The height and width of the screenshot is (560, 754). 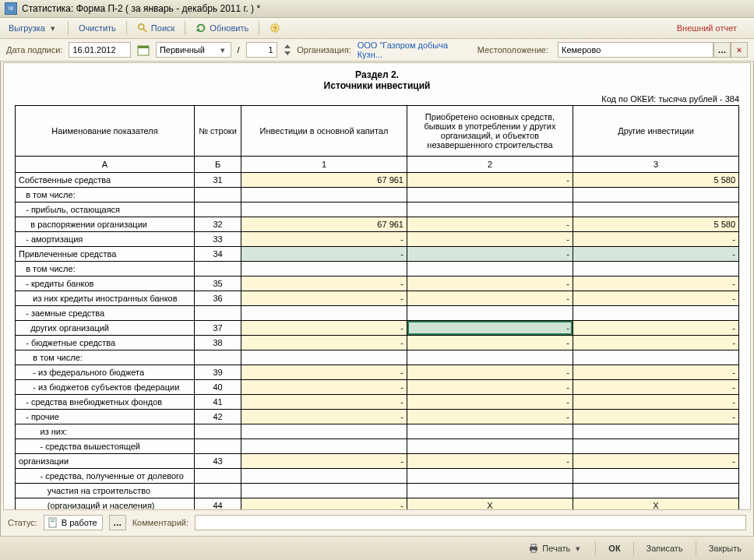 I want to click on comment-input, so click(x=470, y=523).